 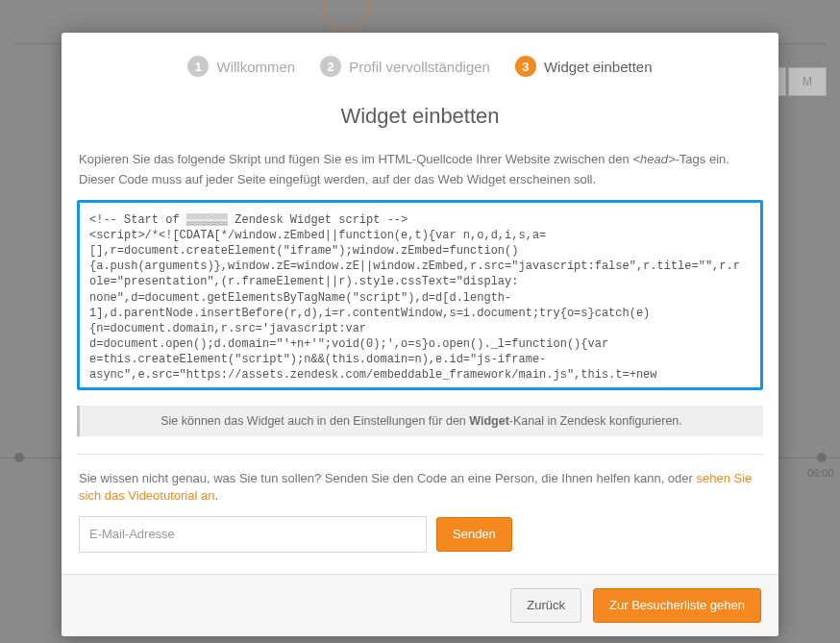 I want to click on background-time-label: 06:00, so click(x=821, y=473).